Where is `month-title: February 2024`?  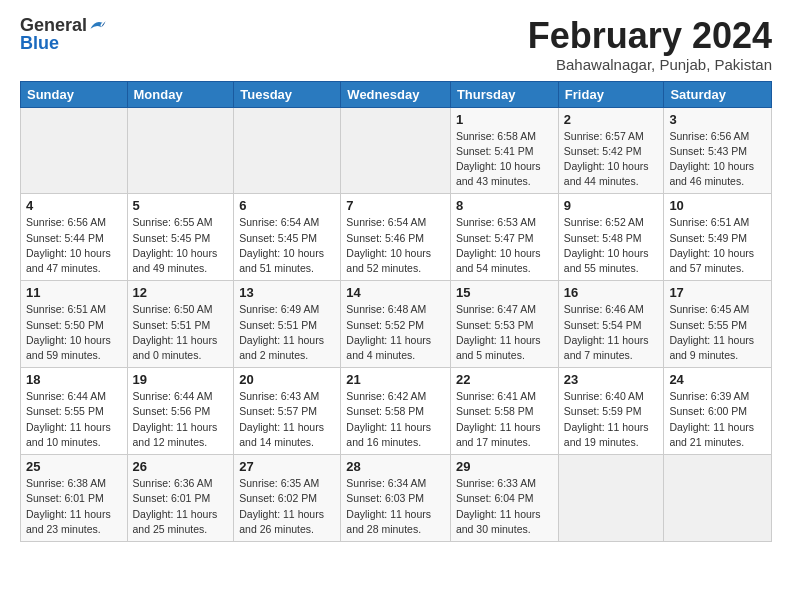
month-title: February 2024 is located at coordinates (650, 36).